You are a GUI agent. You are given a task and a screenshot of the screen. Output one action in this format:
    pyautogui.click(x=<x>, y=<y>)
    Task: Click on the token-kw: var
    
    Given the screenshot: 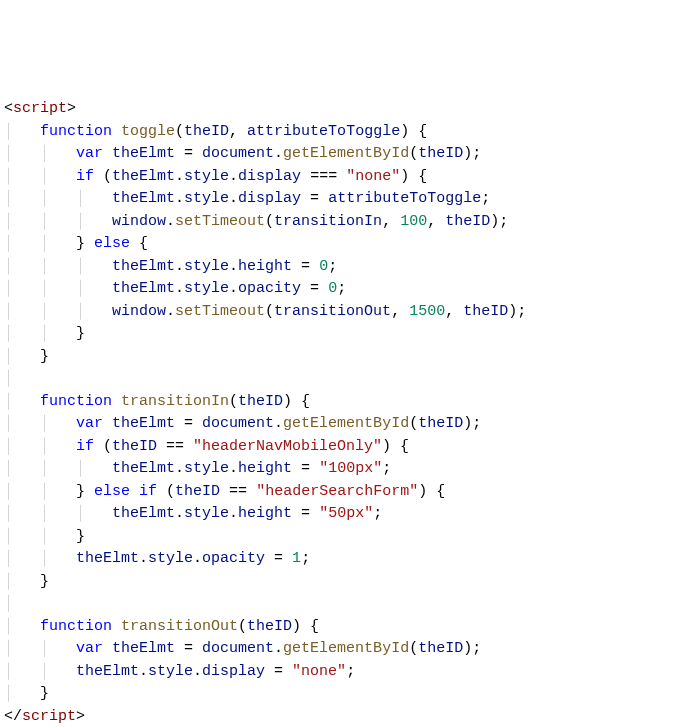 What is the action you would take?
    pyautogui.click(x=90, y=154)
    